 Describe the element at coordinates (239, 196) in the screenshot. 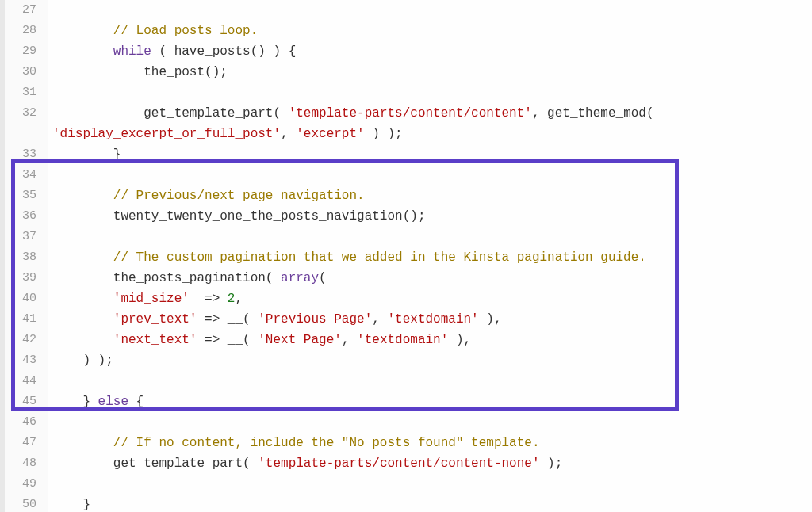

I see `code-token: // Previous/next page navigation.` at that location.